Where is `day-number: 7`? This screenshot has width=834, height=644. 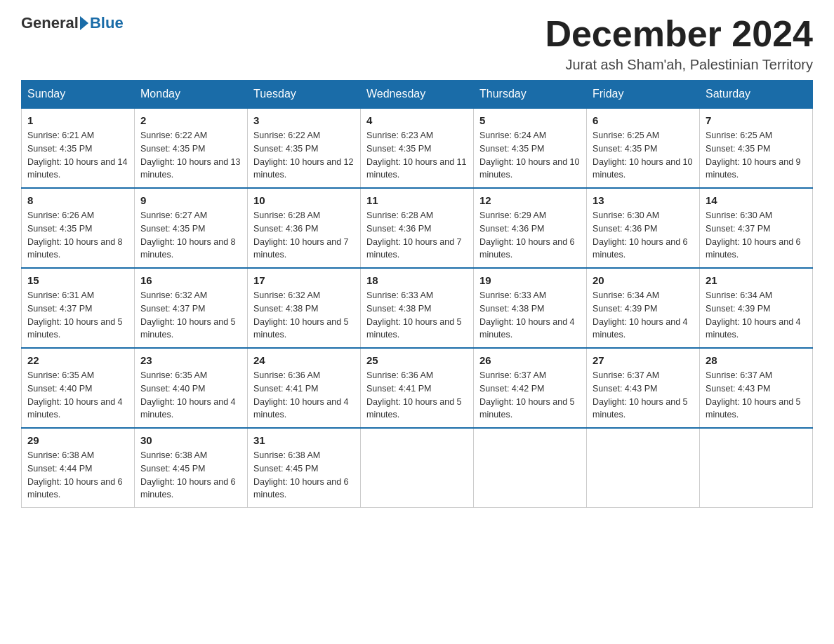
day-number: 7 is located at coordinates (756, 121).